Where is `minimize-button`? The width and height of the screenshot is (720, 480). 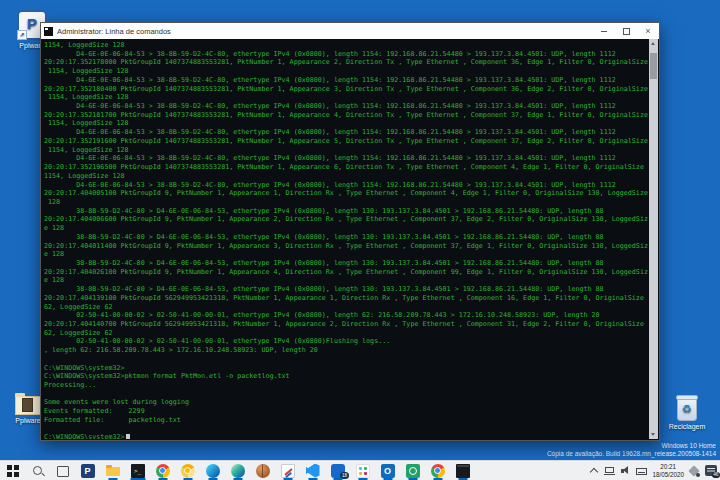 minimize-button is located at coordinates (604, 31).